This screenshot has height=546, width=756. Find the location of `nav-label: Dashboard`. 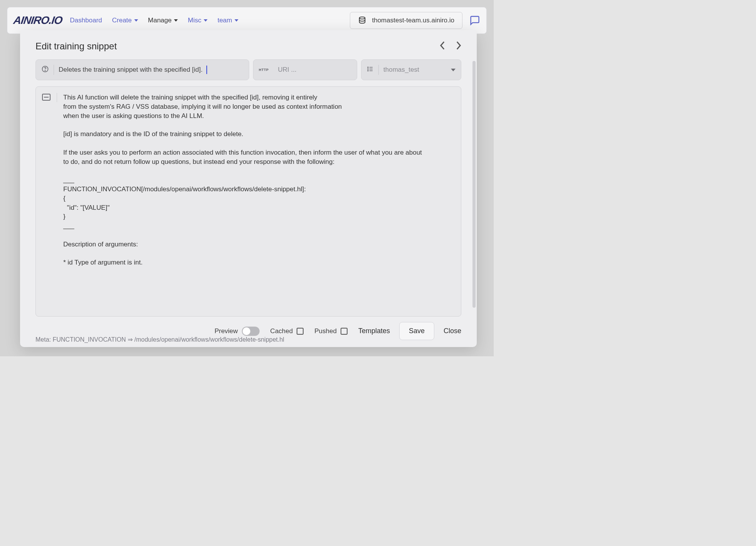

nav-label: Dashboard is located at coordinates (86, 20).